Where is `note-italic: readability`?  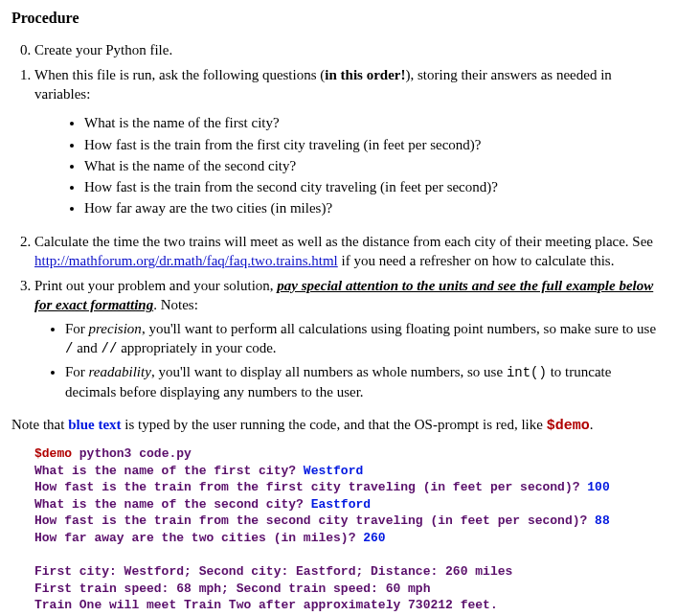 note-italic: readability is located at coordinates (121, 372).